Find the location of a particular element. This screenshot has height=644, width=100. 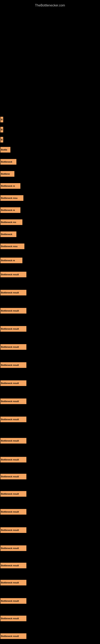

bottleneck-item-30: Bottleneck result is located at coordinates (13, 566).